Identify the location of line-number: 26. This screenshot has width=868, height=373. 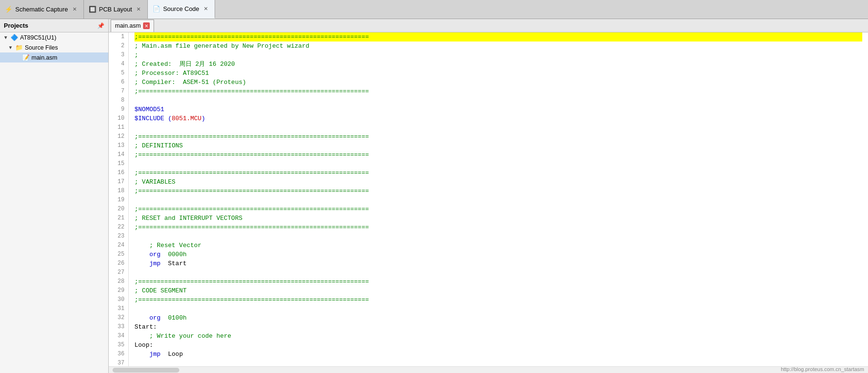
(118, 263).